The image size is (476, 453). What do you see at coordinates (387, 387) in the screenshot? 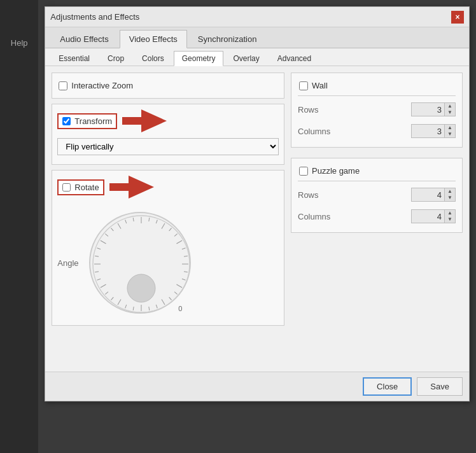
I see `close-dialog-button: Close` at bounding box center [387, 387].